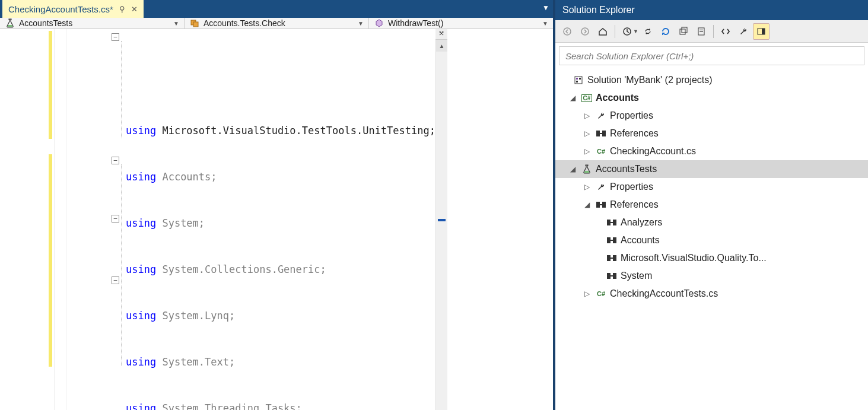 This screenshot has width=868, height=410. What do you see at coordinates (276, 24) in the screenshot?
I see `navigation-bar: AccountsTests ▼ Accounts.Tests.Check ▼ W…` at bounding box center [276, 24].